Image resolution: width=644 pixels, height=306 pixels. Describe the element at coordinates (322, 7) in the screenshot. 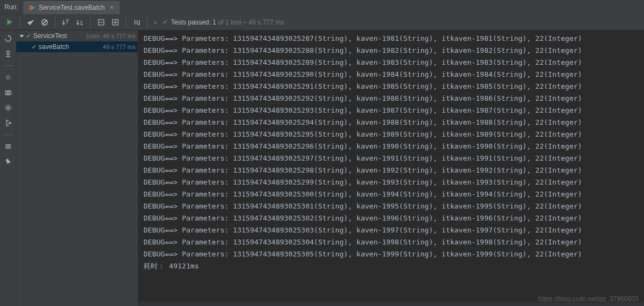

I see `top-bar: Run: ServiceTest.saveBatch ×` at that location.